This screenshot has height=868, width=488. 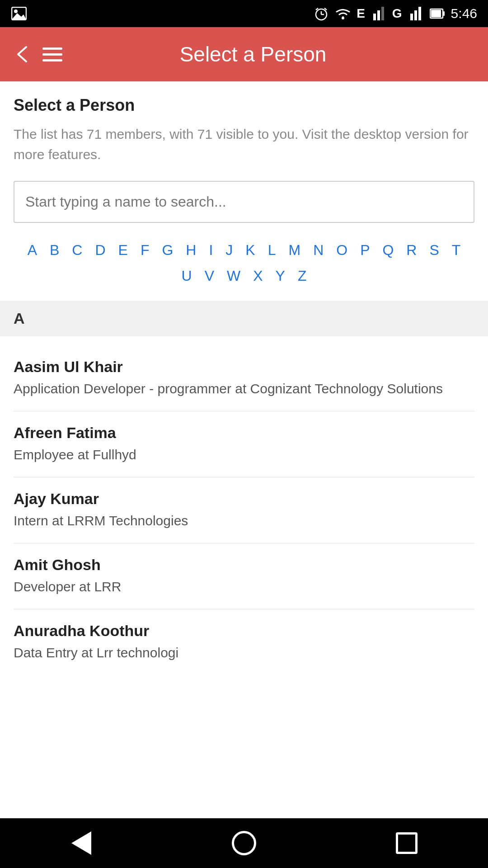 What do you see at coordinates (416, 14) in the screenshot?
I see `signal2-icon` at bounding box center [416, 14].